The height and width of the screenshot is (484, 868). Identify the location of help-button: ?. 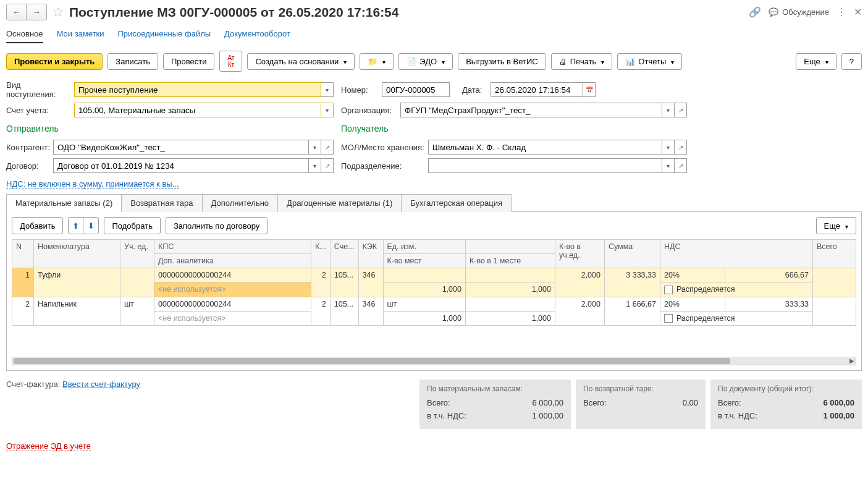
(851, 62).